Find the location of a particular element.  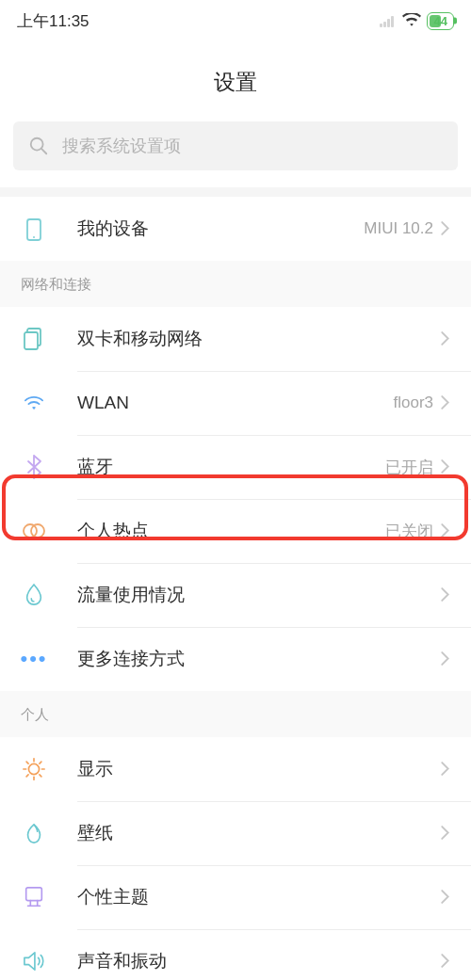

row-value: MIUI 10.2 is located at coordinates (398, 229).